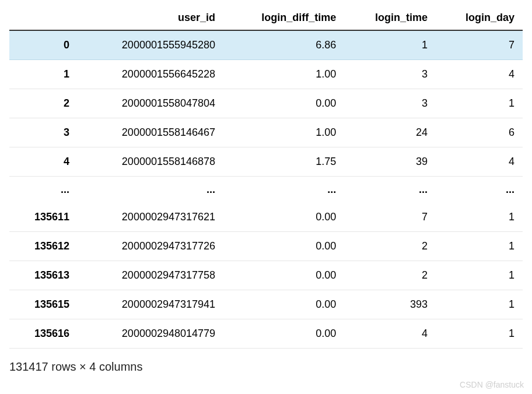 This screenshot has height=394, width=532. I want to click on col-header-login-time: login_time, so click(390, 18).